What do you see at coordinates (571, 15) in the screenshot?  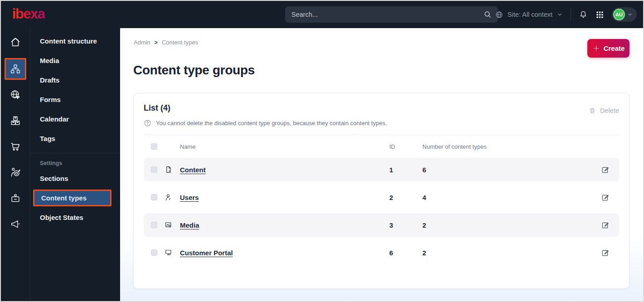 I see `topbar-divider` at bounding box center [571, 15].